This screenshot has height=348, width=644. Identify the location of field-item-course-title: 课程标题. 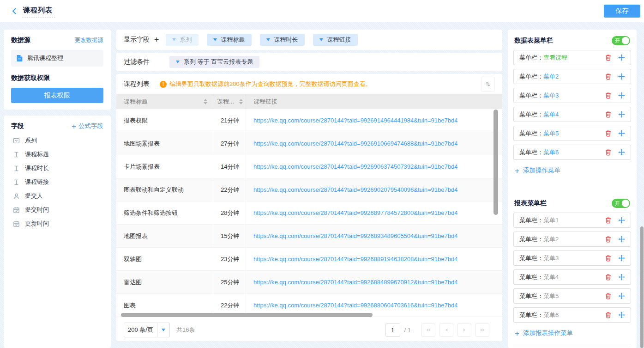
(57, 154).